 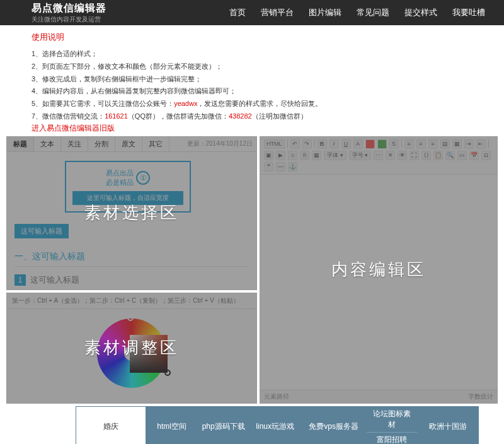 What do you see at coordinates (334, 144) in the screenshot?
I see `italic-icon: I` at bounding box center [334, 144].